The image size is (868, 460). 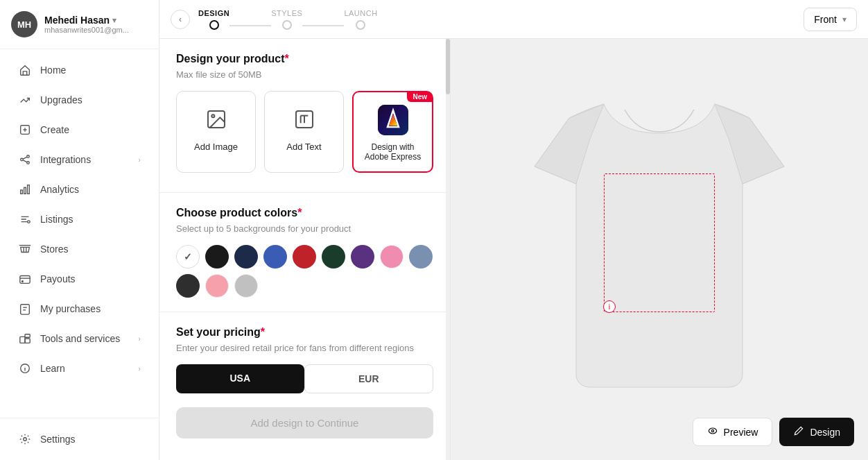 I want to click on required-marker: *, so click(x=300, y=212).